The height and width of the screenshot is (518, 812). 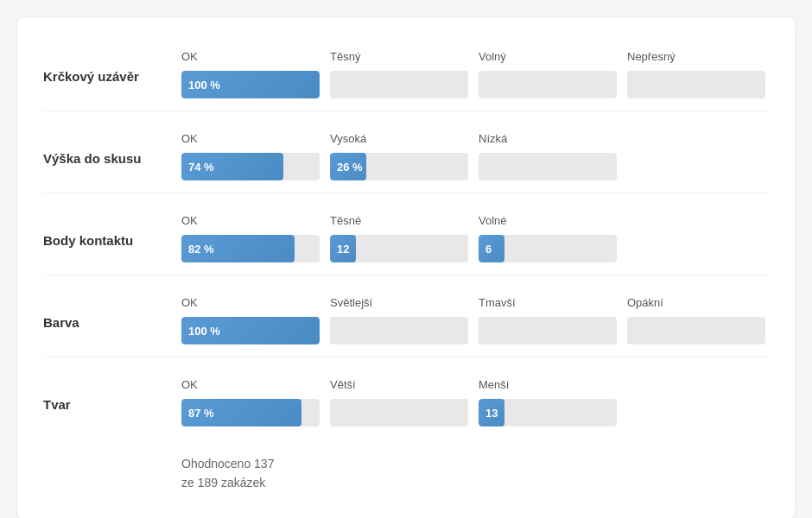 I want to click on bar-fill-tvar-ok: 87 %, so click(x=242, y=413).